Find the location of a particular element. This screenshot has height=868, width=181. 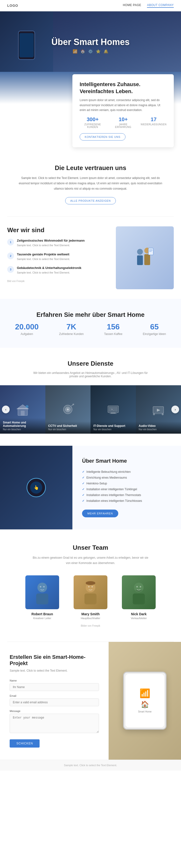

who-image-credit: Bild von Freepik is located at coordinates (58, 281).